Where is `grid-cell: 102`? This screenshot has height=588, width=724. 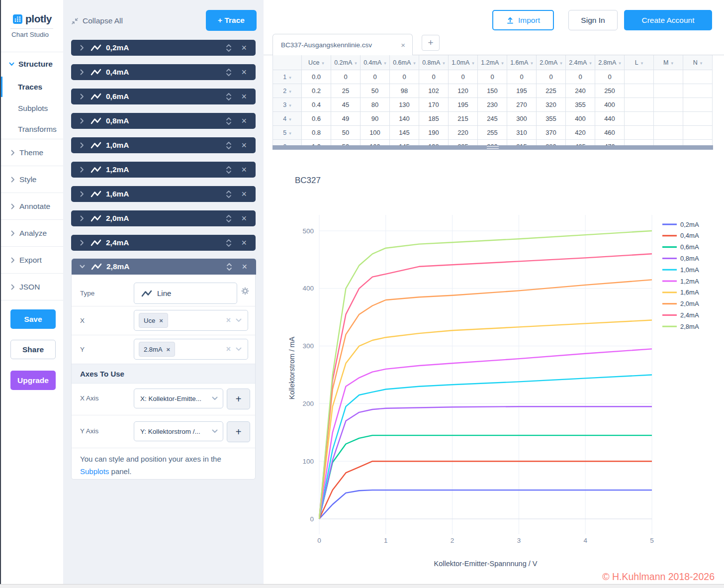 grid-cell: 102 is located at coordinates (434, 91).